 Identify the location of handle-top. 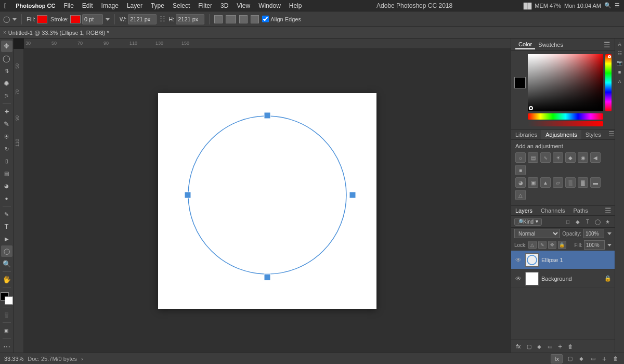
(267, 115).